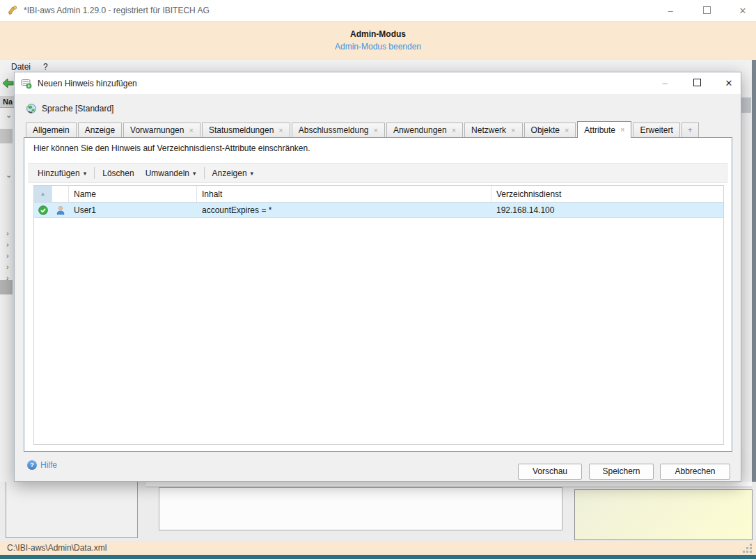 Image resolution: width=756 pixels, height=559 pixels. Describe the element at coordinates (43, 194) in the screenshot. I see `sort-indicator-column: ▲` at that location.